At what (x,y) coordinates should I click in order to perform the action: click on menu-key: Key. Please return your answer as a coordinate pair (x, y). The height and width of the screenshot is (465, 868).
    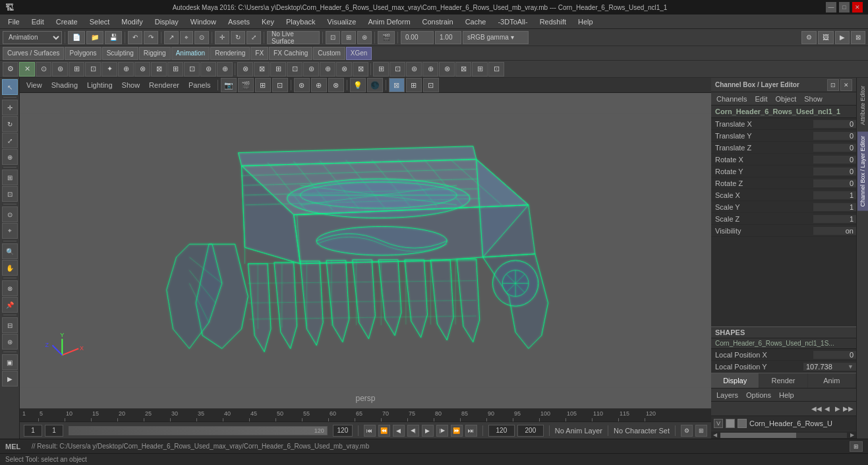
    Looking at the image, I should click on (268, 22).